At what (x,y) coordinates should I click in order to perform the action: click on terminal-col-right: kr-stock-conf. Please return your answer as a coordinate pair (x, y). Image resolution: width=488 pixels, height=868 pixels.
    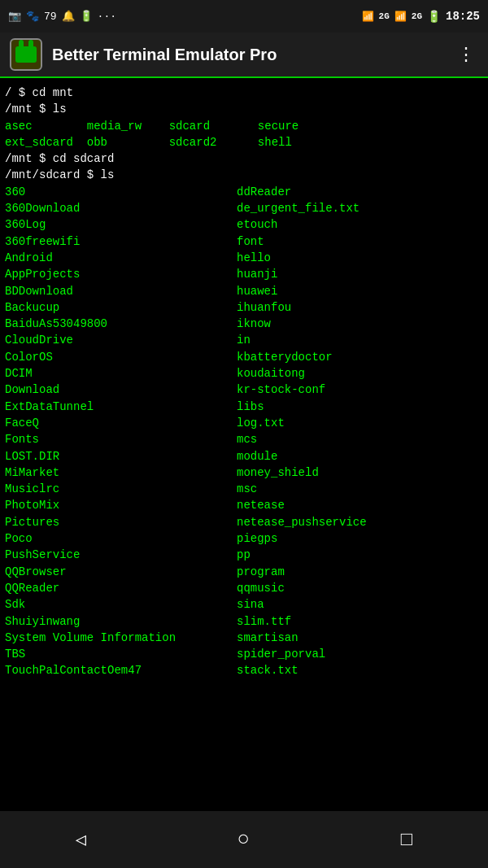
    Looking at the image, I should click on (281, 390).